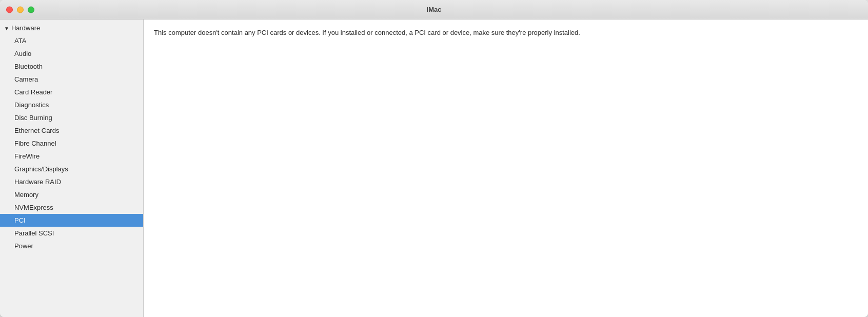  What do you see at coordinates (31, 9) in the screenshot?
I see `zoom-button` at bounding box center [31, 9].